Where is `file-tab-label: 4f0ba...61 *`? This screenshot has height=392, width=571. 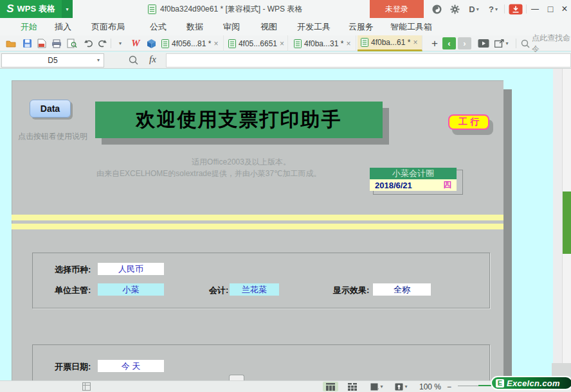
file-tab-label: 4f0ba...61 * is located at coordinates (391, 42).